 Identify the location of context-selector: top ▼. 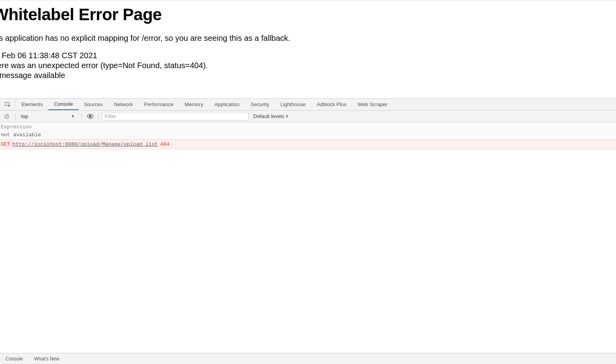
(48, 116).